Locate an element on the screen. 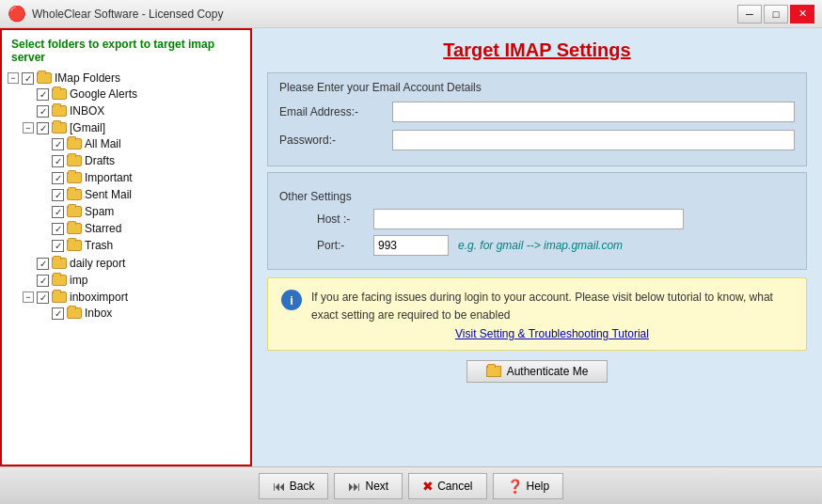  list-item: daily report is located at coordinates (134, 263).